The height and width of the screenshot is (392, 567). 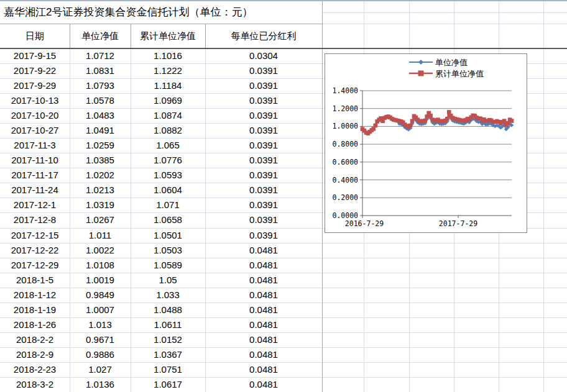 What do you see at coordinates (168, 116) in the screenshot?
I see `cumulative-nav-cell: 1.0874` at bounding box center [168, 116].